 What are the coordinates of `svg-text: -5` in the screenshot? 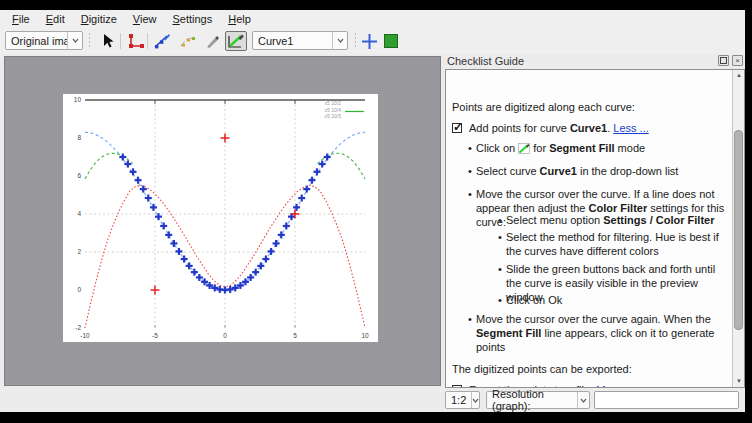 It's located at (155, 336).